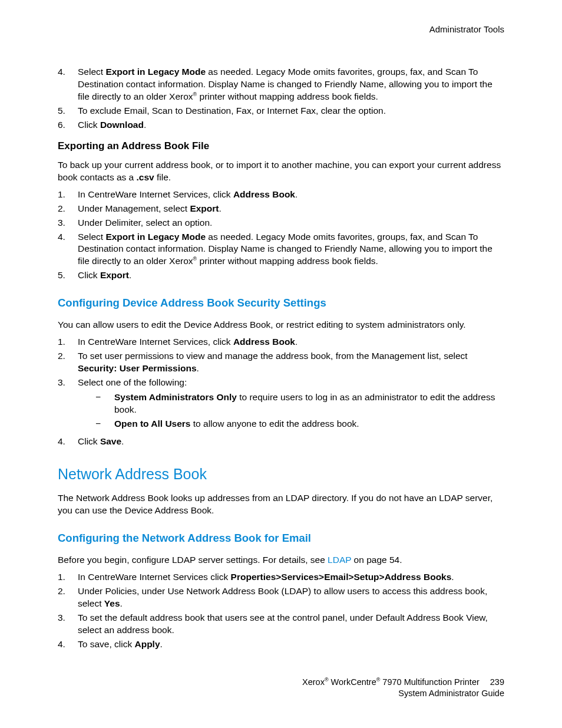  What do you see at coordinates (281, 209) in the screenshot?
I see `list-item: 2.Under Management, select Export.` at bounding box center [281, 209].